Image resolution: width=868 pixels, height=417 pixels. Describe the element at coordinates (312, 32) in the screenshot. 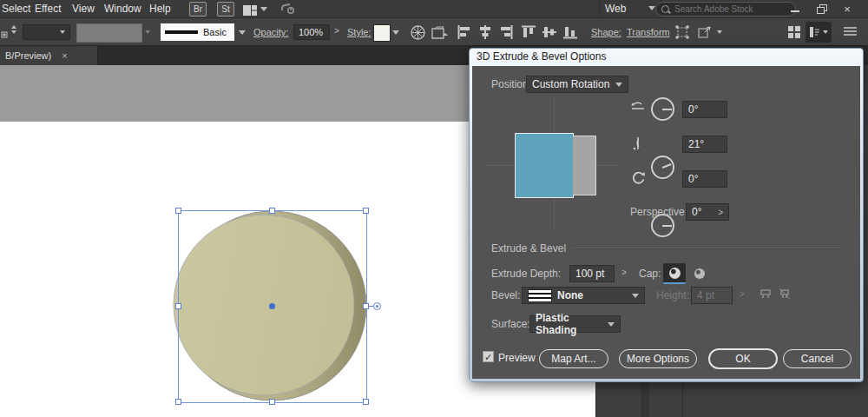

I see `opacity-field: 100%` at that location.